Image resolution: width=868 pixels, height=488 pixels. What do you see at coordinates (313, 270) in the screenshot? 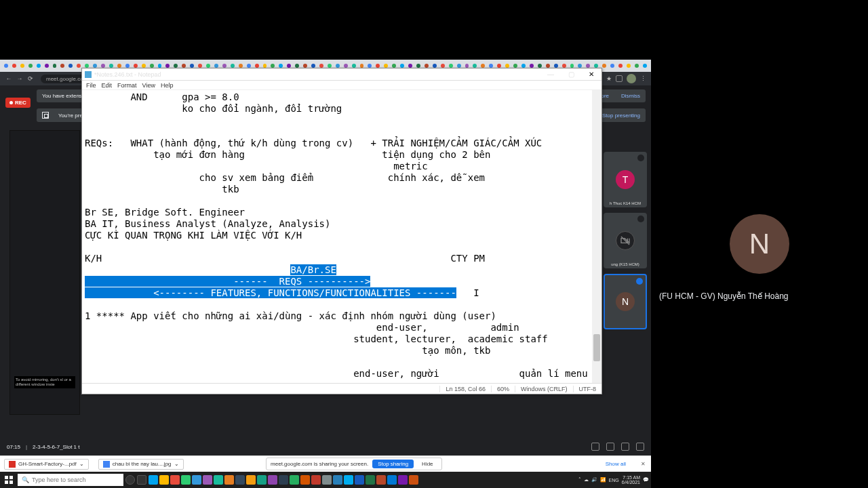
I see `selected-text: BA/Br.SE` at bounding box center [313, 270].